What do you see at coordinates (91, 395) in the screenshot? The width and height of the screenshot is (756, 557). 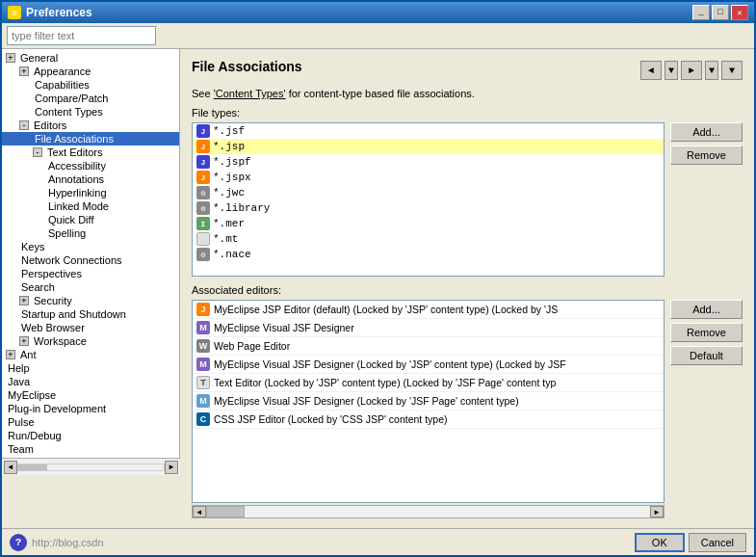 I see `sidebar-item-myeclipse: MyEclipse` at bounding box center [91, 395].